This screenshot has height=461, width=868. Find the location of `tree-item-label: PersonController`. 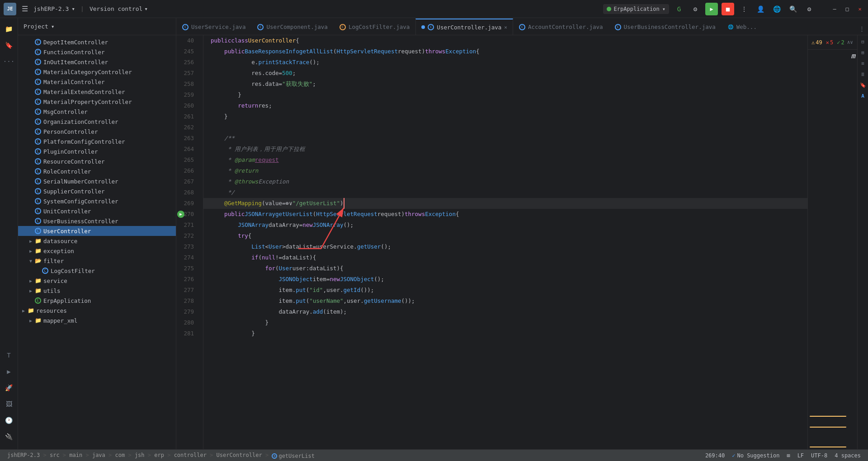

tree-item-label: PersonController is located at coordinates (71, 132).